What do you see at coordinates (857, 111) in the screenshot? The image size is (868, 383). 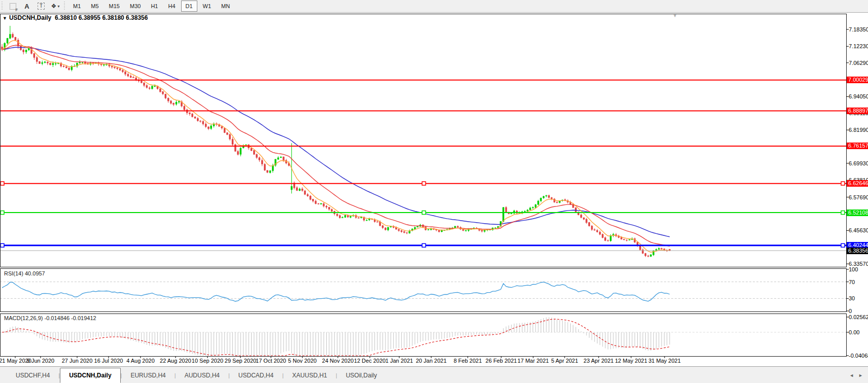 I see `line-price-tag: 6.88897` at bounding box center [857, 111].